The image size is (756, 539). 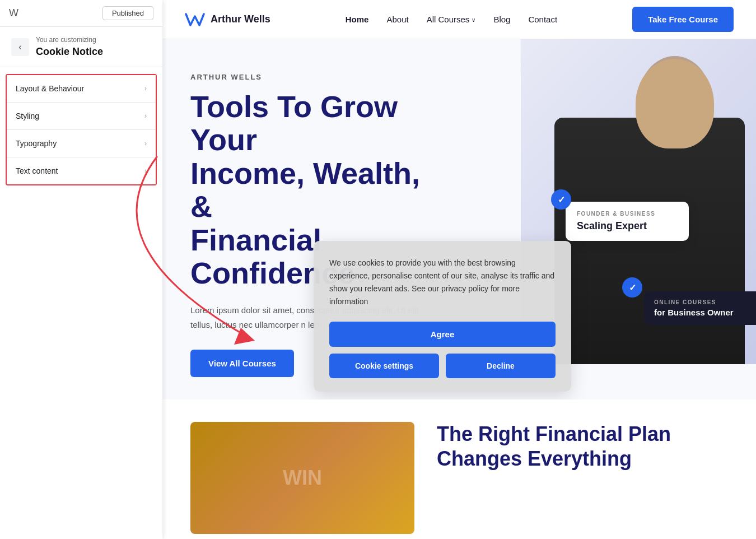 I want to click on menu-group: Layout & Behaviour › Styling › Typograph…, so click(x=81, y=130).